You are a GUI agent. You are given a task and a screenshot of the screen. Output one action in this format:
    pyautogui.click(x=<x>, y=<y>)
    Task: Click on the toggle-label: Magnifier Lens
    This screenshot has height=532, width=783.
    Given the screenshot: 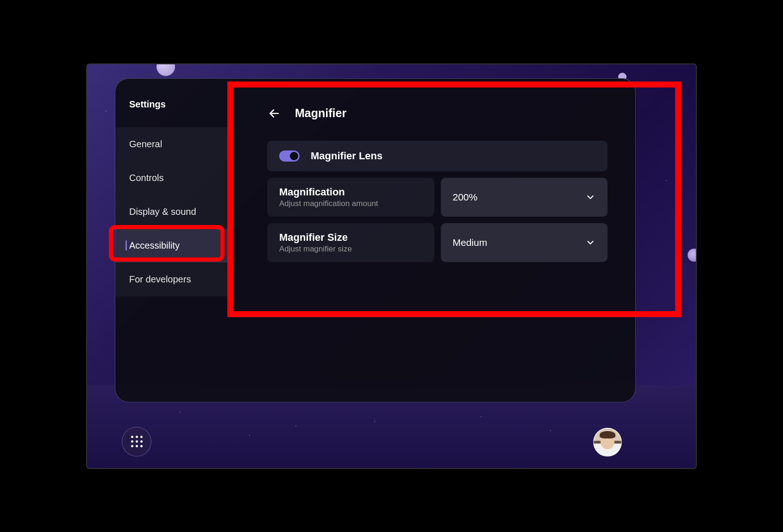 What is the action you would take?
    pyautogui.click(x=346, y=156)
    